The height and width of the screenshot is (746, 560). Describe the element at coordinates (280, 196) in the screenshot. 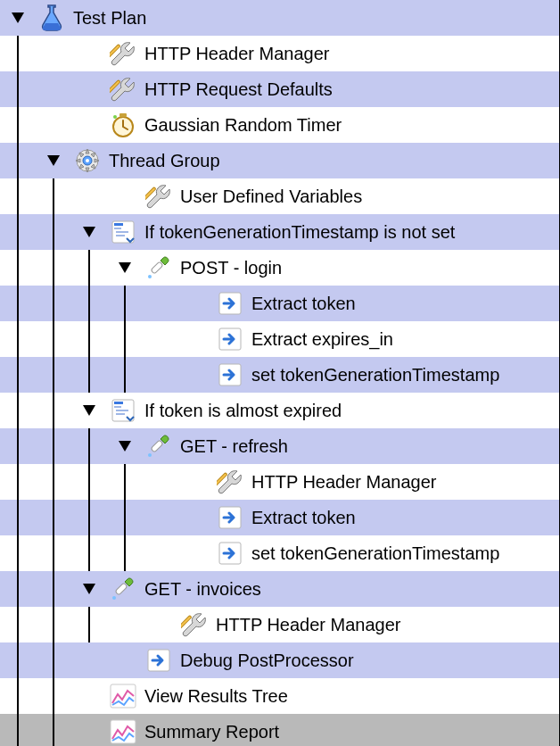

I see `tree-row: User Defined Variables` at that location.